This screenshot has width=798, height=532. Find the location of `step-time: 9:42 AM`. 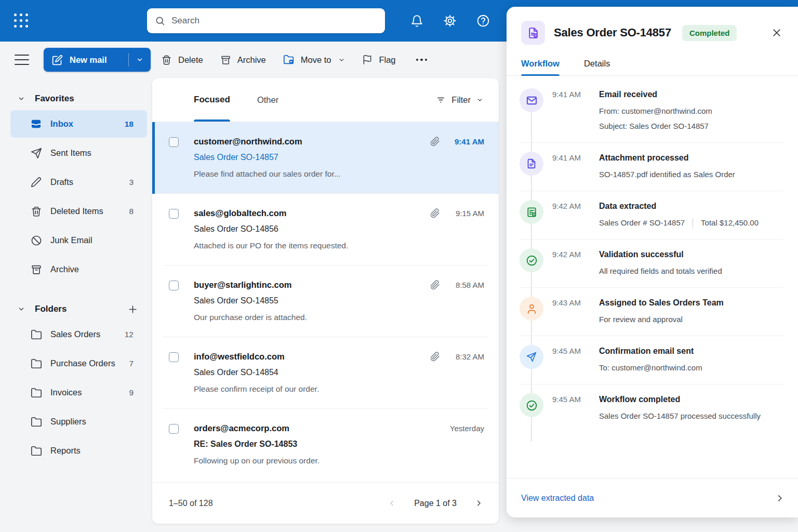

step-time: 9:42 AM is located at coordinates (576, 205).